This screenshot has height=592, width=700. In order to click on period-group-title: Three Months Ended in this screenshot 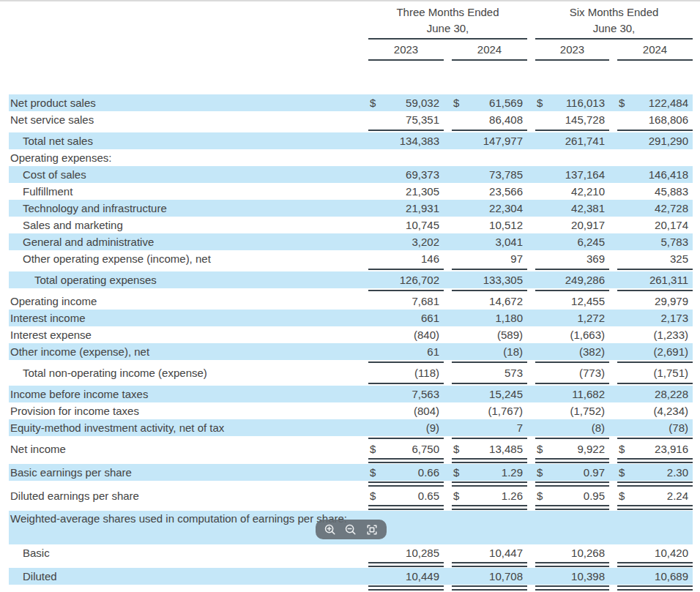, I will do `click(448, 12)`.